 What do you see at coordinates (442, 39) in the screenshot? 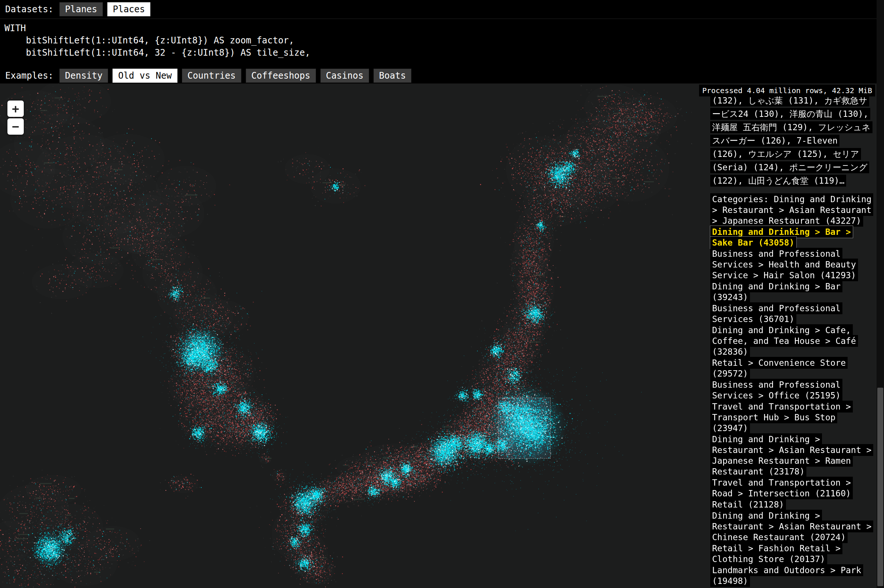
I see `sql-code: WITH bitShiftLeft(1::UInt64, {z:UInt8}) …` at bounding box center [442, 39].